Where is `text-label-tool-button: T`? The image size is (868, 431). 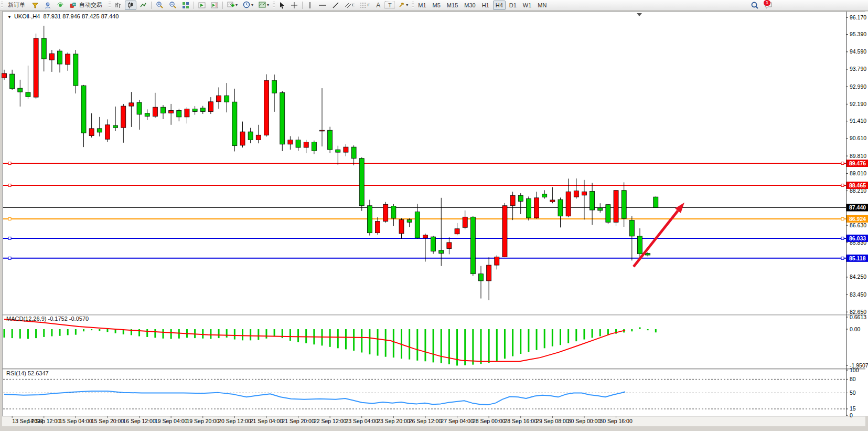 text-label-tool-button: T is located at coordinates (390, 5).